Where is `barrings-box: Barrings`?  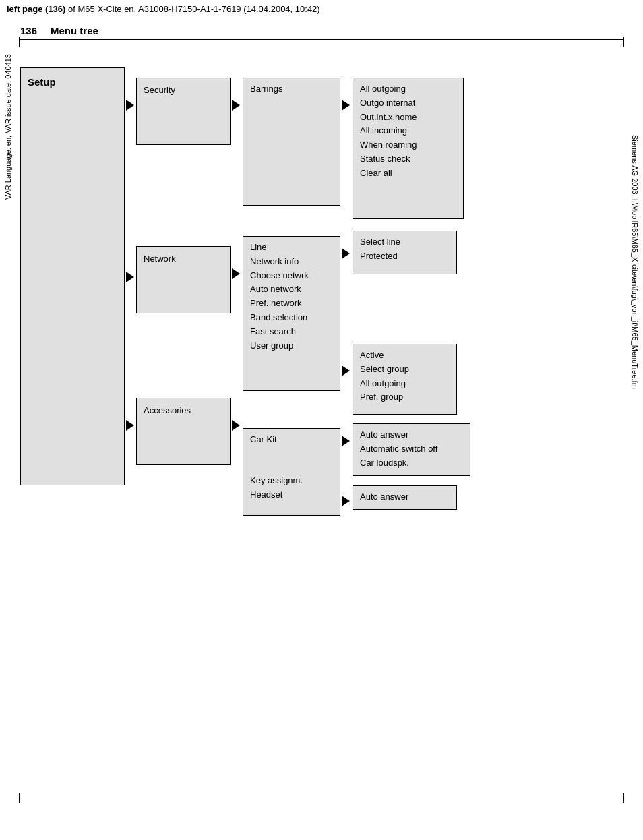
barrings-box: Barrings is located at coordinates (291, 142).